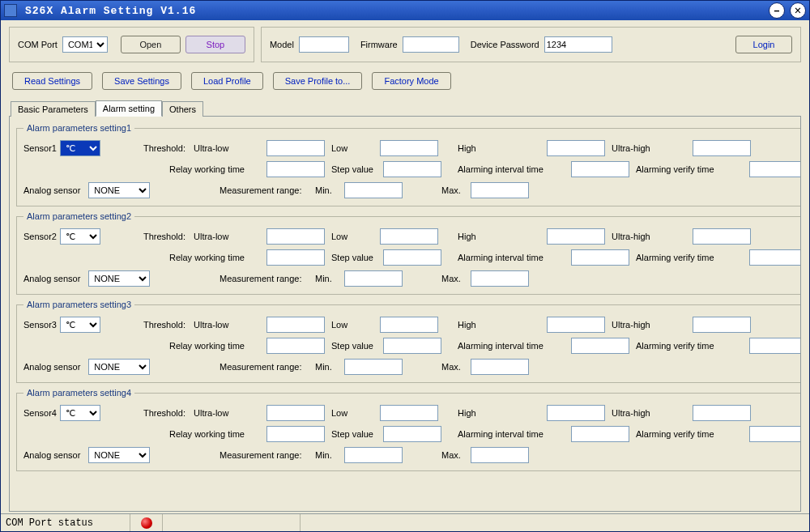 The image size is (810, 532). What do you see at coordinates (52, 81) in the screenshot?
I see `read-settings-button: Read Settings` at bounding box center [52, 81].